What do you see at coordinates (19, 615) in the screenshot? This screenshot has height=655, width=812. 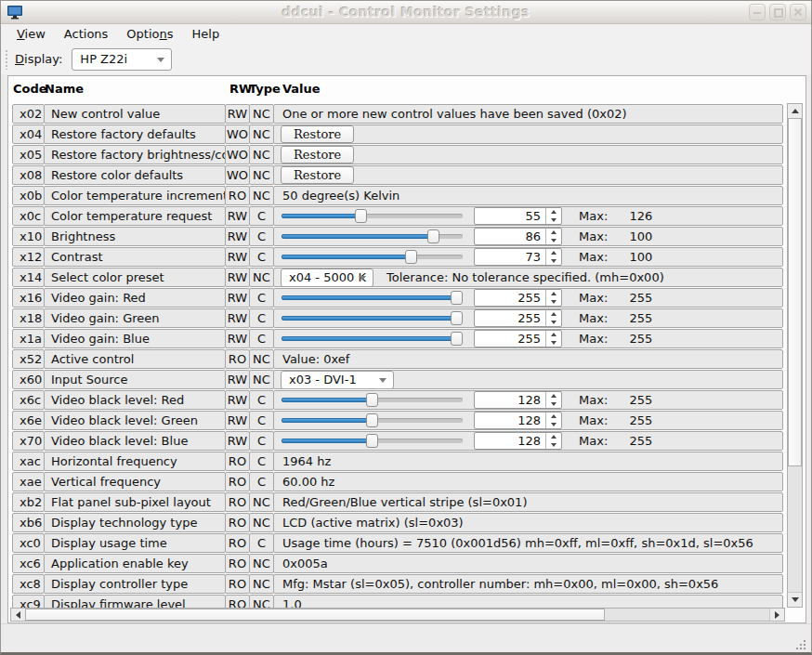 I see `scroll-left-button` at bounding box center [19, 615].